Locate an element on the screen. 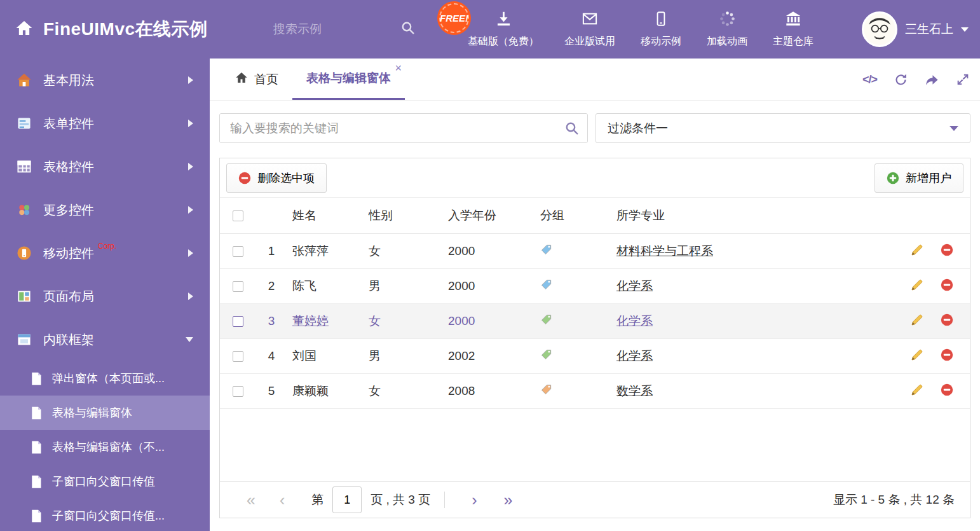 The height and width of the screenshot is (531, 980). major-link: 数学系 is located at coordinates (634, 390).